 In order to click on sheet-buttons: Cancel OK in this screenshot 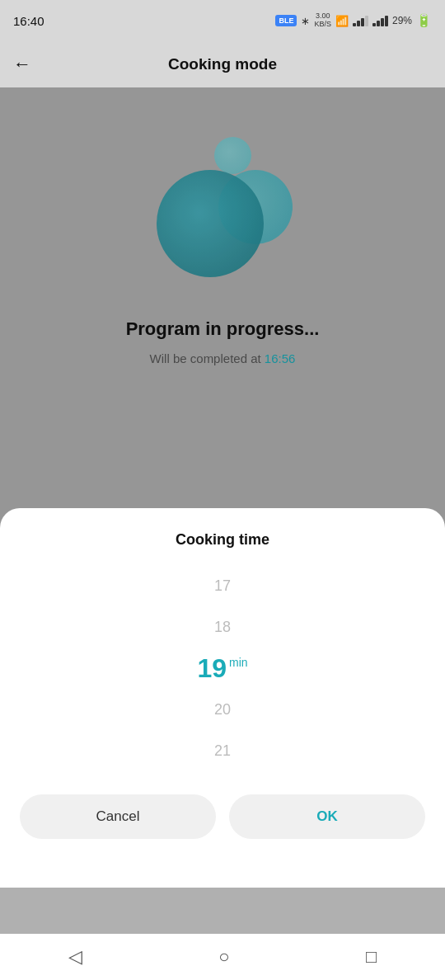, I will do `click(222, 817)`.